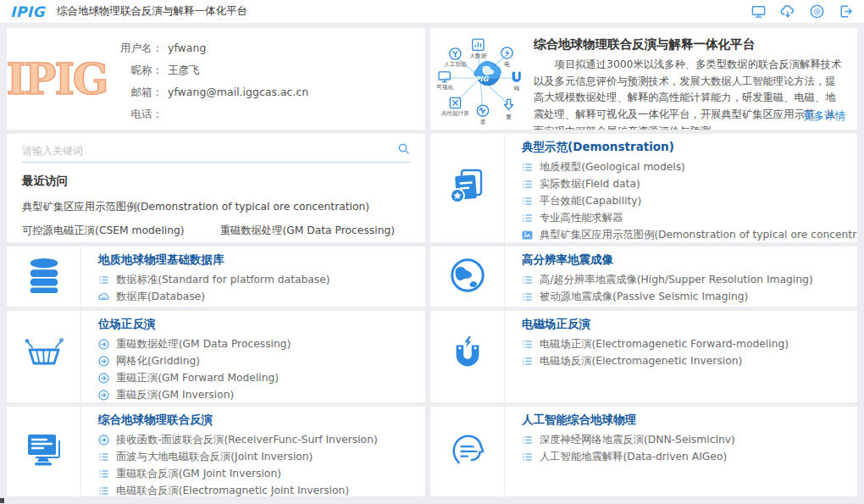 Image resolution: width=864 pixels, height=504 pixels. Describe the element at coordinates (262, 420) in the screenshot. I see `panel-title: 综合地球物理联合反演` at that location.